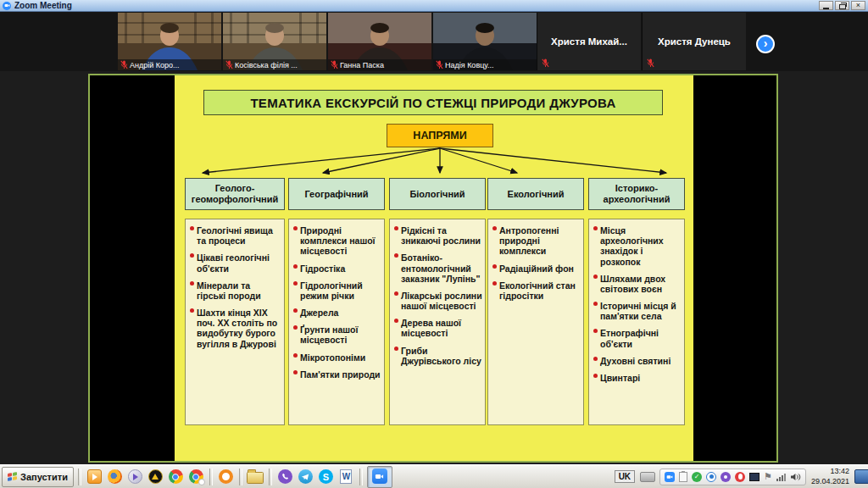  I want to click on topic-item: Місця археологічних знахідок і розкопок, so click(637, 246).